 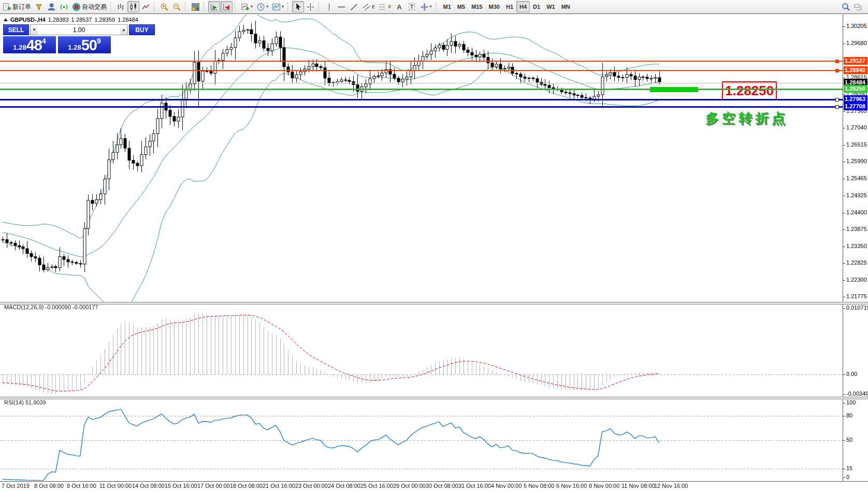 I want to click on text-icon: A, so click(x=399, y=7).